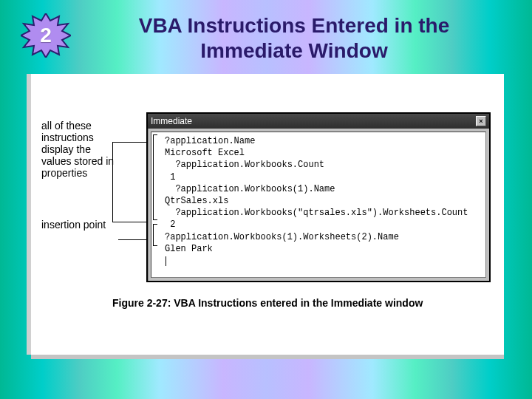  What do you see at coordinates (82, 225) in the screenshot?
I see `annotation-insertion-point: insertion point` at bounding box center [82, 225].